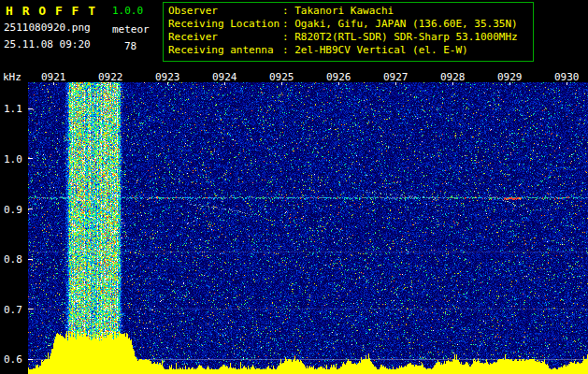 The width and height of the screenshot is (588, 374). What do you see at coordinates (376, 50) in the screenshot?
I see `info-value-antenna: : 2el-HB9CV Vertical (el. E-W)` at bounding box center [376, 50].